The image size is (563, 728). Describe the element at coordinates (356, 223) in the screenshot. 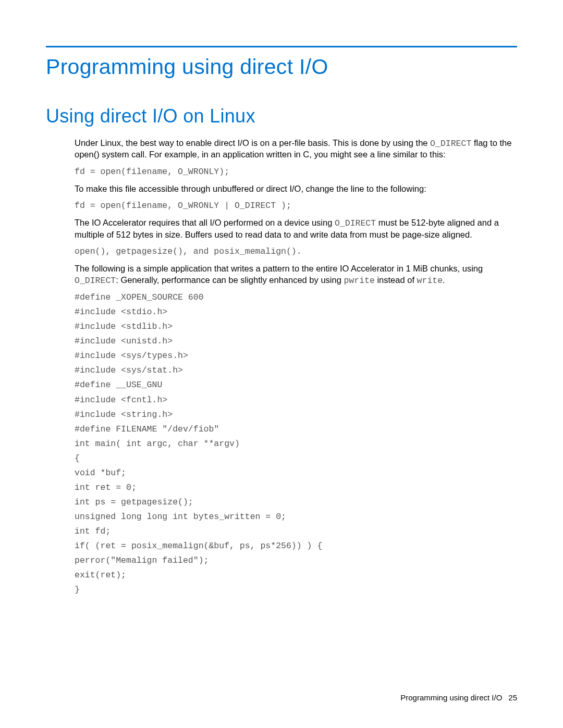

I see `inline-code-o-direct-2: O_DIRECT` at that location.